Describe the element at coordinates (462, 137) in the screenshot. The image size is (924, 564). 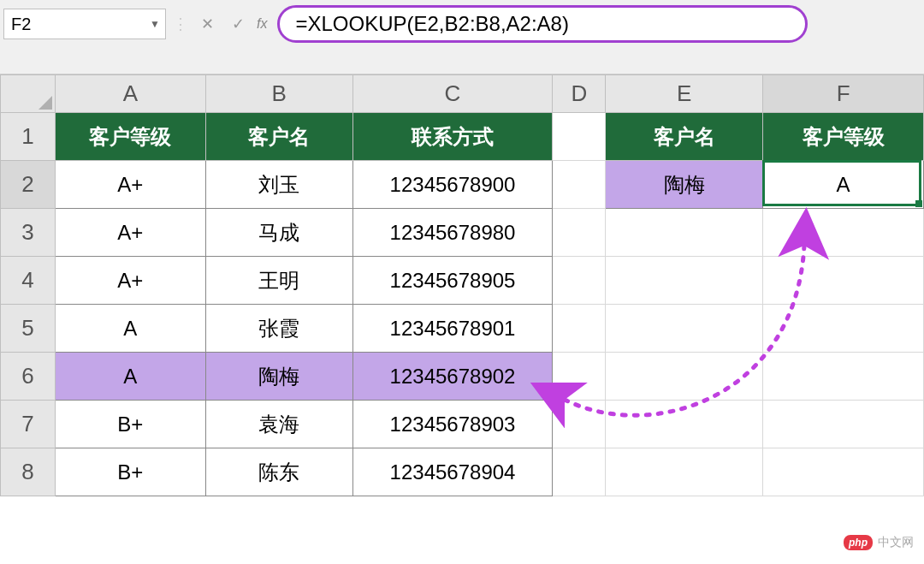
I see `table-row: 1 客户等级 客户名 联系方式 客户名 客户等级` at that location.